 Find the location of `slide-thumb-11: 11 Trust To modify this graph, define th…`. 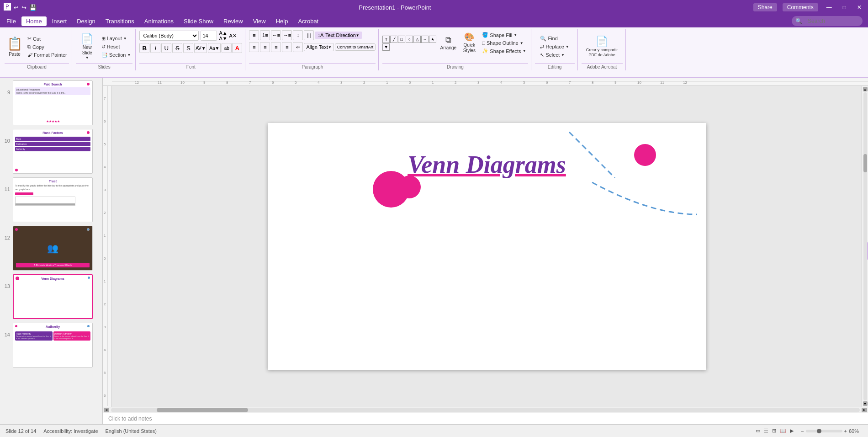

slide-thumb-11: 11 Trust To modify this graph, define th… is located at coordinates (51, 200).